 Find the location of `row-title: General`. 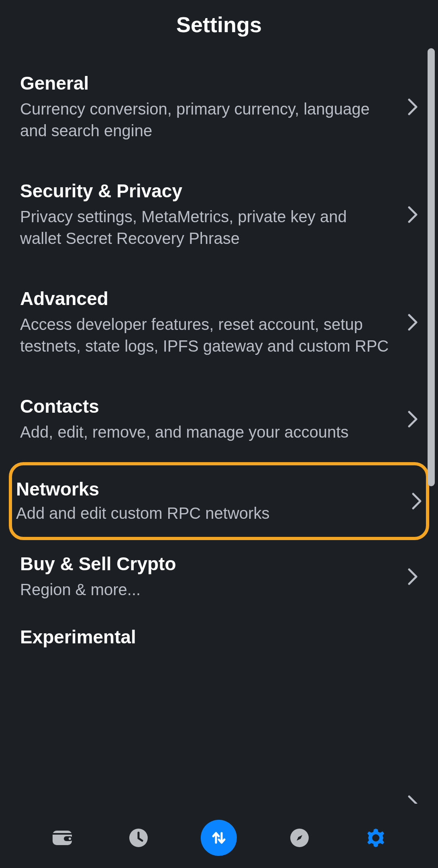

row-title: General is located at coordinates (206, 83).